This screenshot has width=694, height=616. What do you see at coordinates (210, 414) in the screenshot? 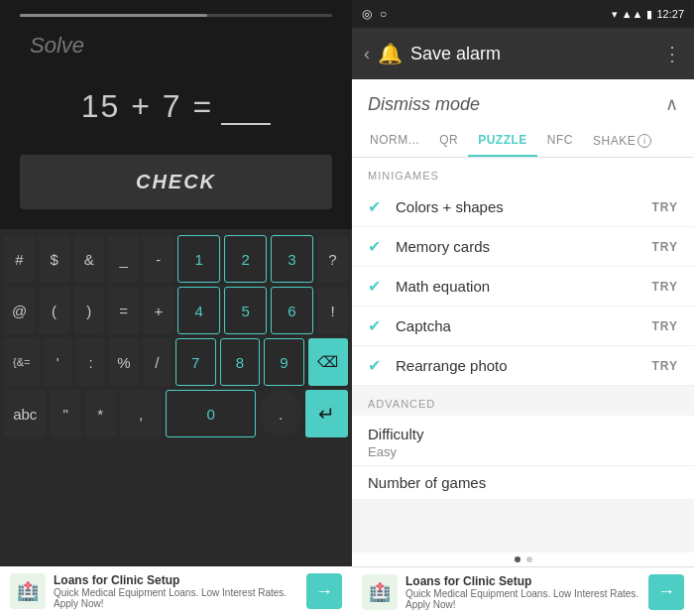
I see `key-0: 0` at bounding box center [210, 414].